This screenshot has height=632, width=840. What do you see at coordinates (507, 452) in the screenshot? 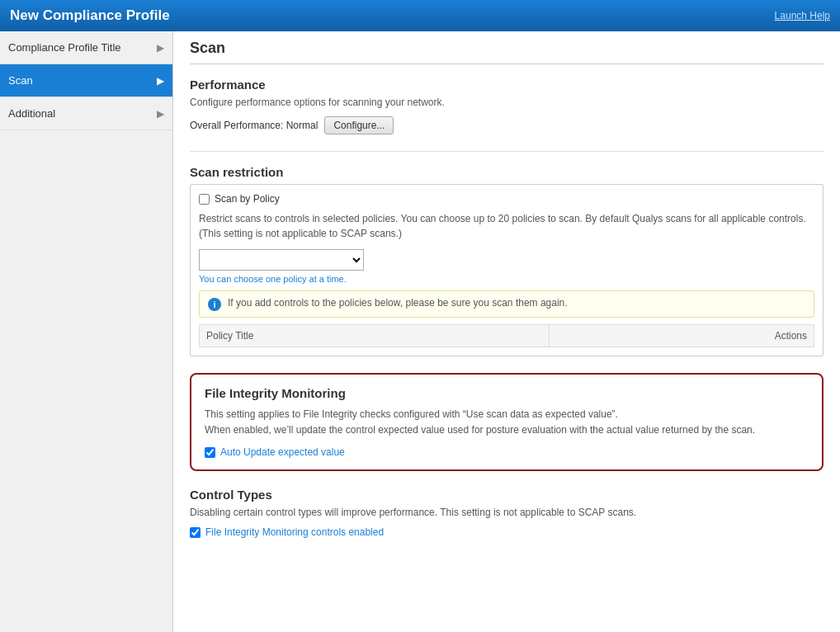
I see `auto-update-row: Auto Update expected value` at bounding box center [507, 452].